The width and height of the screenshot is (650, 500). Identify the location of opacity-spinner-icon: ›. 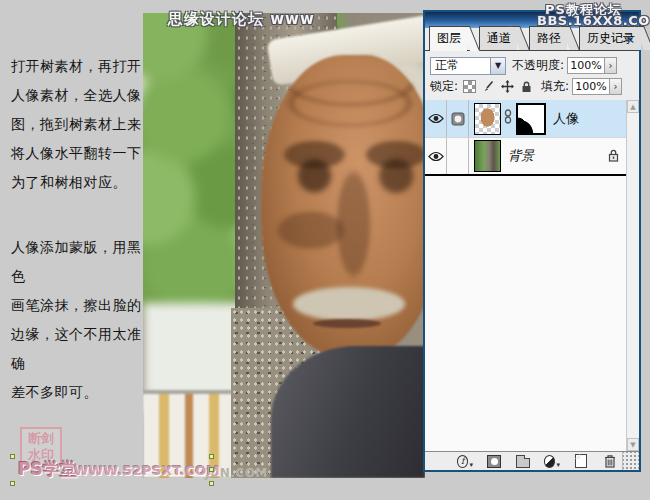
(611, 66).